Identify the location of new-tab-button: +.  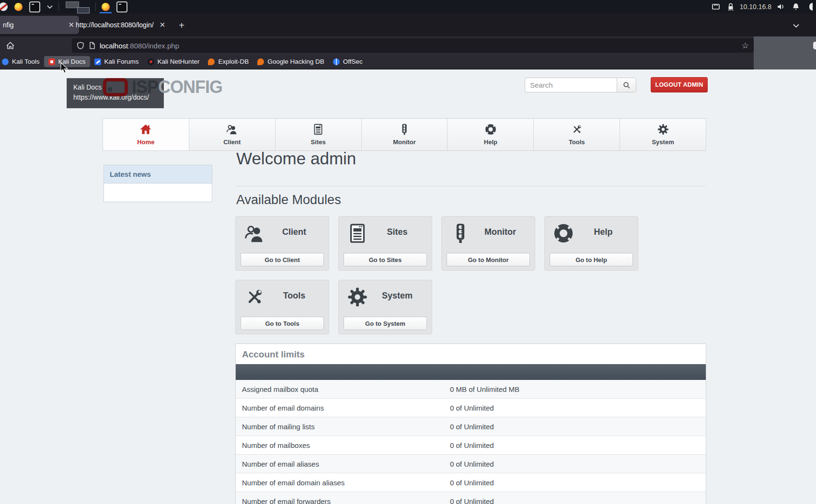
(182, 25).